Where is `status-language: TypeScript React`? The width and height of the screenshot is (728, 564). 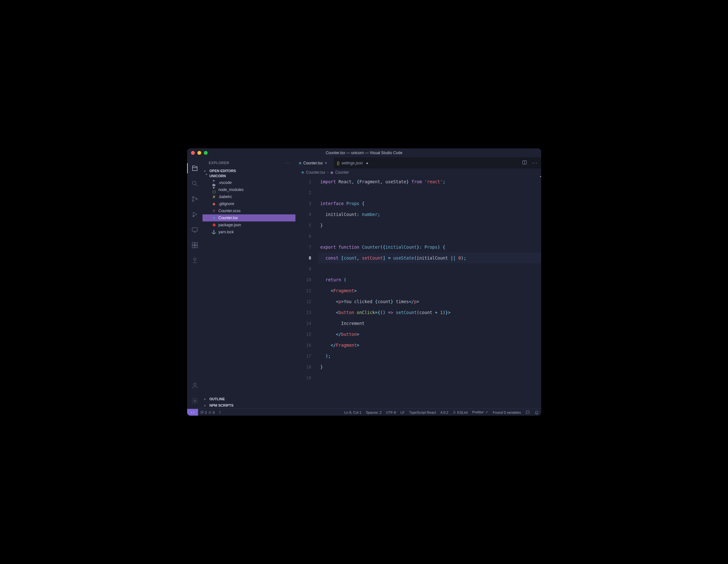 status-language: TypeScript React is located at coordinates (423, 413).